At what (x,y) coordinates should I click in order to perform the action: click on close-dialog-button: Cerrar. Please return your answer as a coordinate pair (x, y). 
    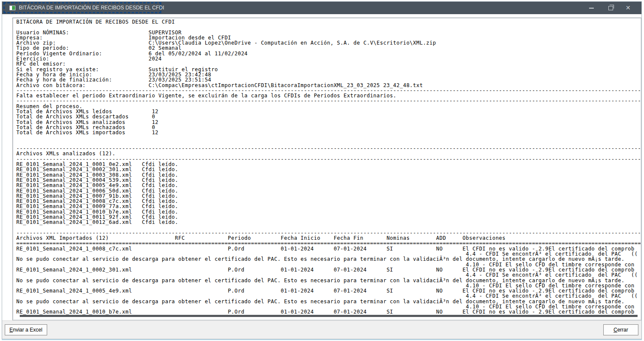
    Looking at the image, I should click on (621, 330).